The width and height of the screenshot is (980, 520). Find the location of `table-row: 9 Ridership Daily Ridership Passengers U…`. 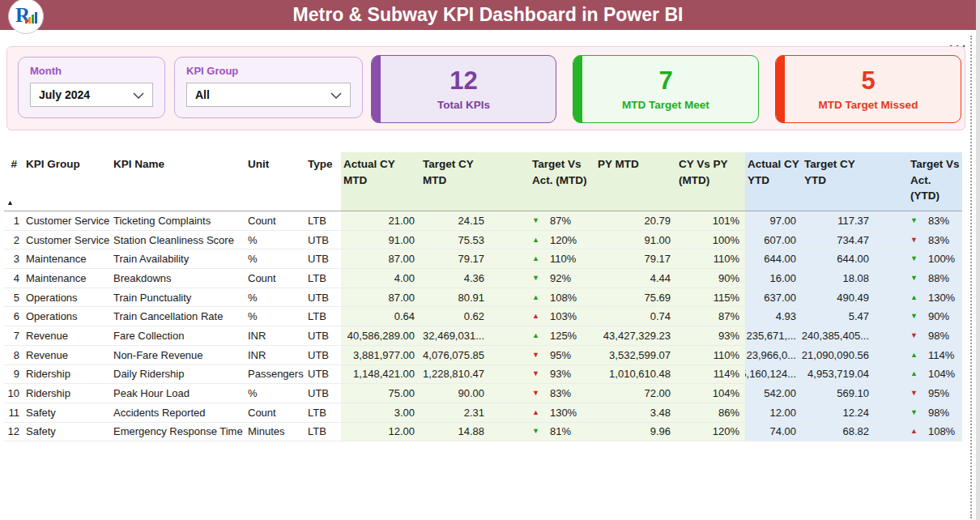

table-row: 9 Ridership Daily Ridership Passengers U… is located at coordinates (483, 375).